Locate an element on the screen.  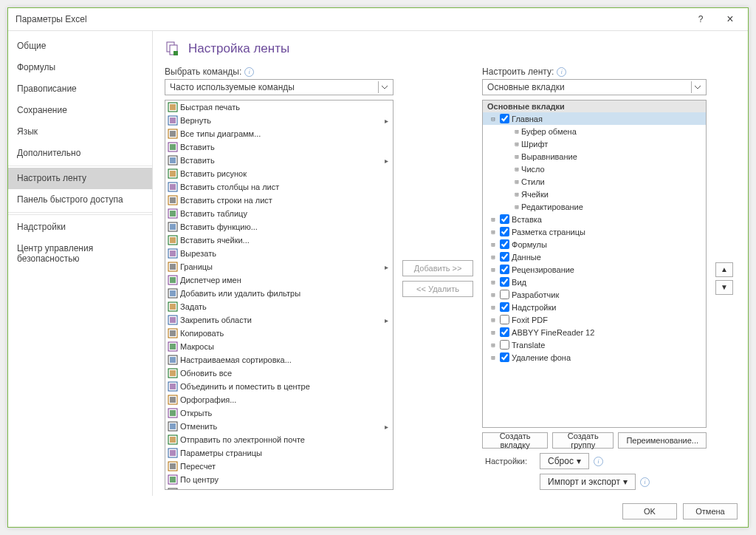
command-item: Задать is located at coordinates (279, 307).